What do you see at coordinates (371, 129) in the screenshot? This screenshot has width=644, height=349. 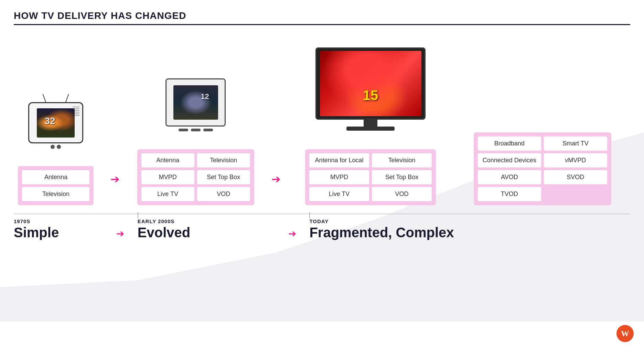 I see `tv-stand-base` at bounding box center [371, 129].